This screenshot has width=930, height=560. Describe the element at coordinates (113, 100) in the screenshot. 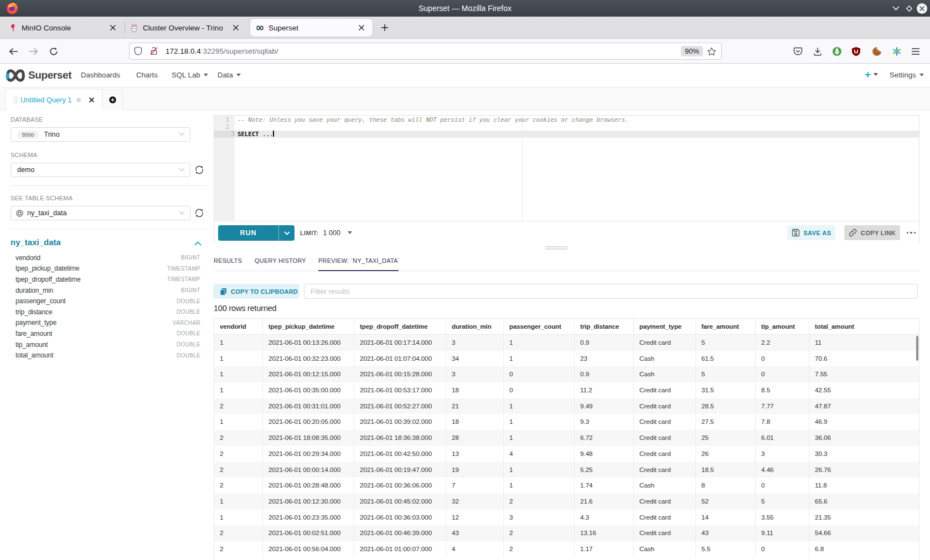

I see `add-query-tab-button` at that location.